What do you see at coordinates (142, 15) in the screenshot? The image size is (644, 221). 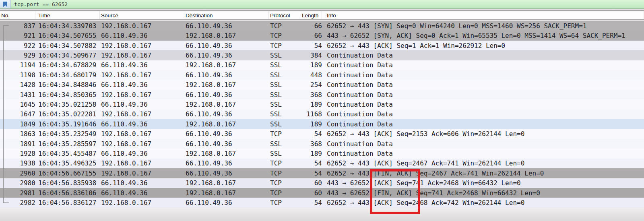 I see `column-header-src: Source` at bounding box center [142, 15].